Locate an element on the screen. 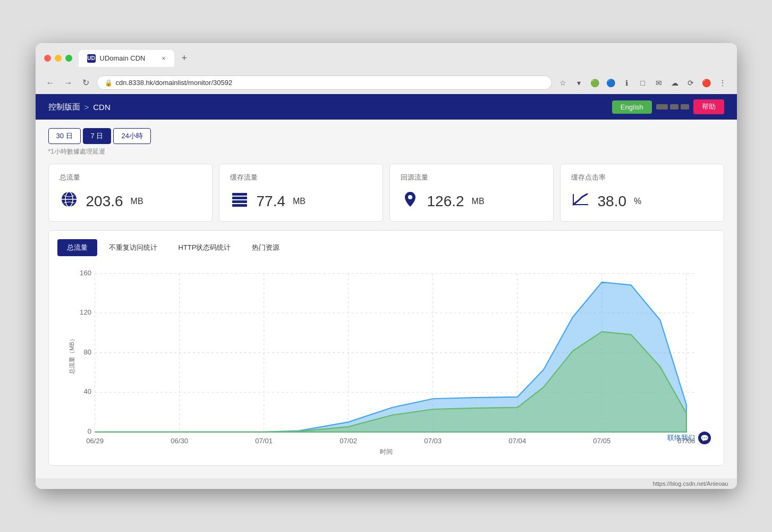 Image resolution: width=772 pixels, height=532 pixels. traffic-lights is located at coordinates (58, 58).